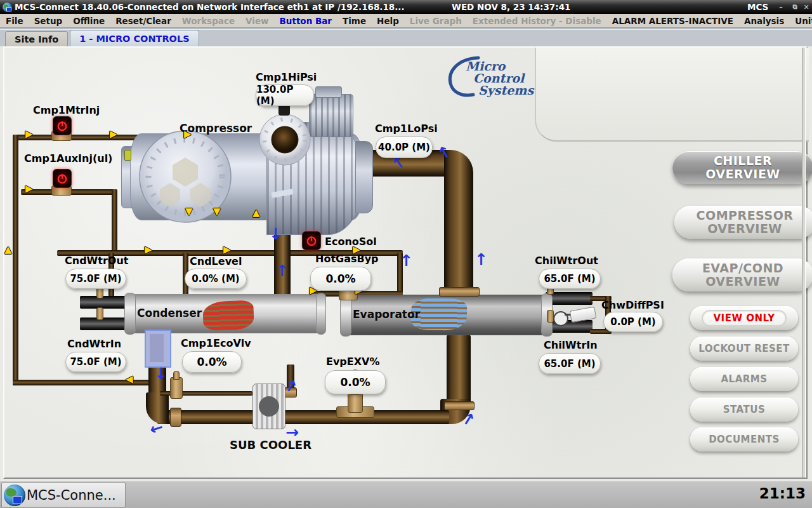  What do you see at coordinates (744, 439) in the screenshot?
I see `documents-button: DOCUMENTS` at bounding box center [744, 439].